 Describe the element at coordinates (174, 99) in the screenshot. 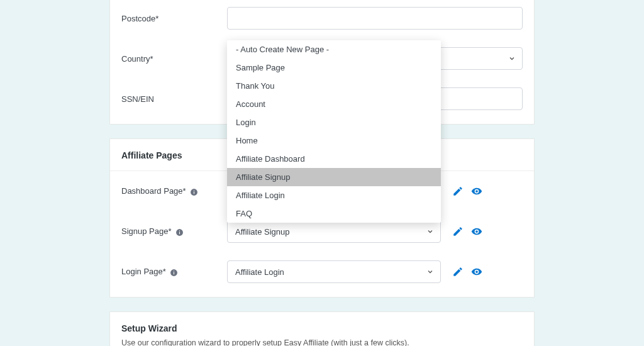

I see `label-ssn: SSN/EIN` at that location.